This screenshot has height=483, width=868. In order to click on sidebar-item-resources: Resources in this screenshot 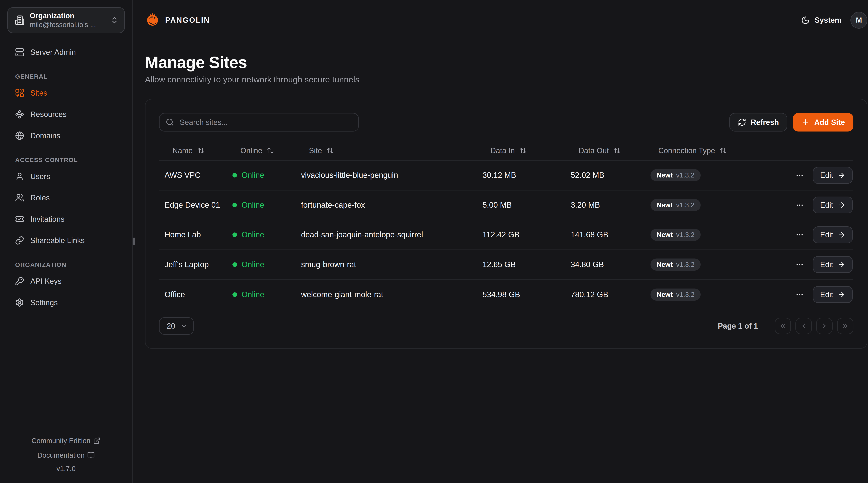, I will do `click(66, 115)`.